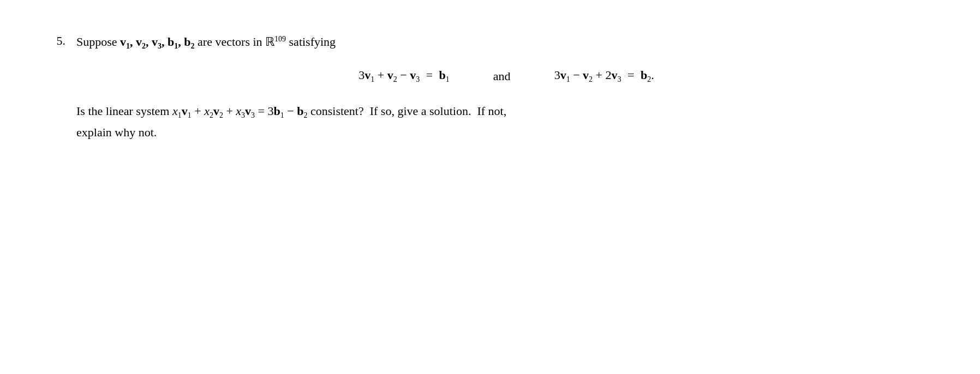 This screenshot has height=374, width=980. What do you see at coordinates (506, 43) in the screenshot?
I see `intro-line: Suppose v1, v2, v3, b1, b2 are vectors i…` at bounding box center [506, 43].